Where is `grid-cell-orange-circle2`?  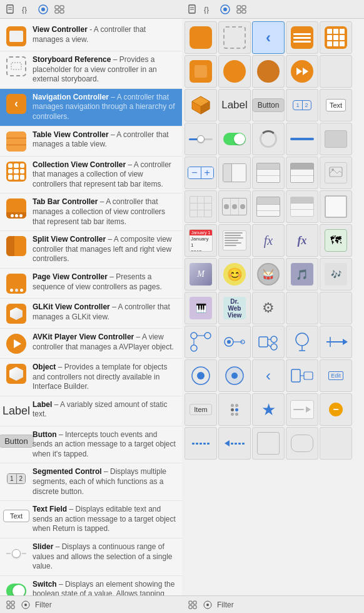
grid-cell-orange-circle2 is located at coordinates (268, 71).